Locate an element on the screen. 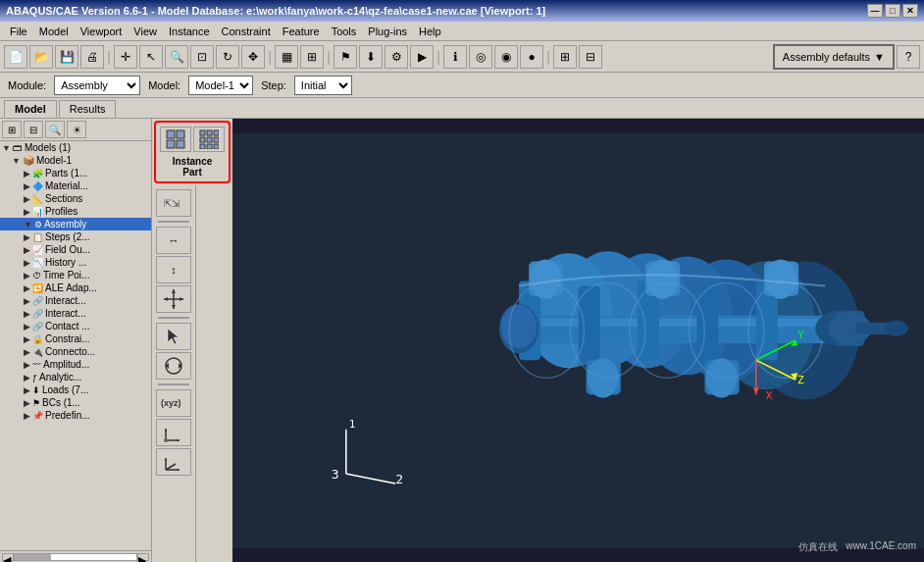 The height and width of the screenshot is (562, 924). tree-constraint: ▶ 🔒 Constrai... is located at coordinates (76, 339).